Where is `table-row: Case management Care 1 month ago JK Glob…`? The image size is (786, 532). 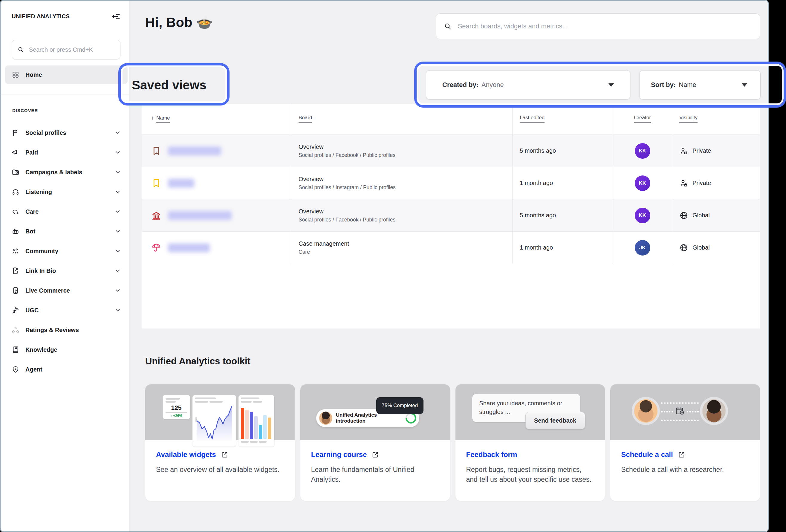 table-row: Case management Care 1 month ago JK Glob… is located at coordinates (451, 248).